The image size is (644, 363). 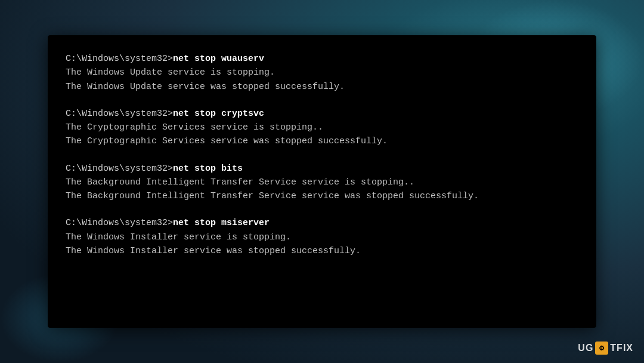 I want to click on command-text-1: net stop cryptsvc, so click(x=218, y=113).